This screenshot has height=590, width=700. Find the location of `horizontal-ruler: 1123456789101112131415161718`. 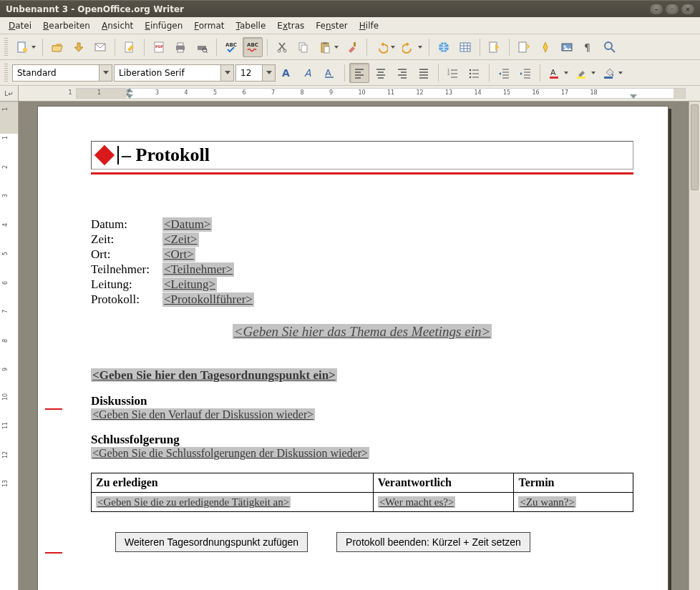

horizontal-ruler: 1123456789101112131415161718 is located at coordinates (359, 94).